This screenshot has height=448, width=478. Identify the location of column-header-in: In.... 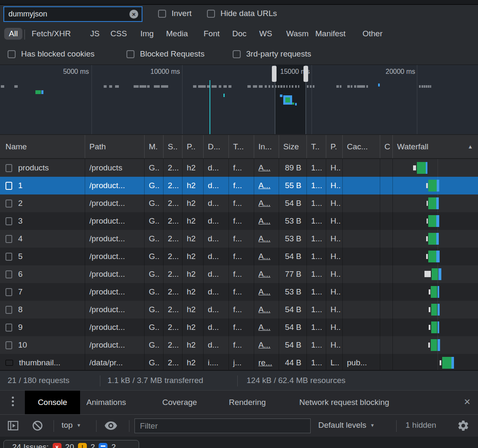
(266, 147).